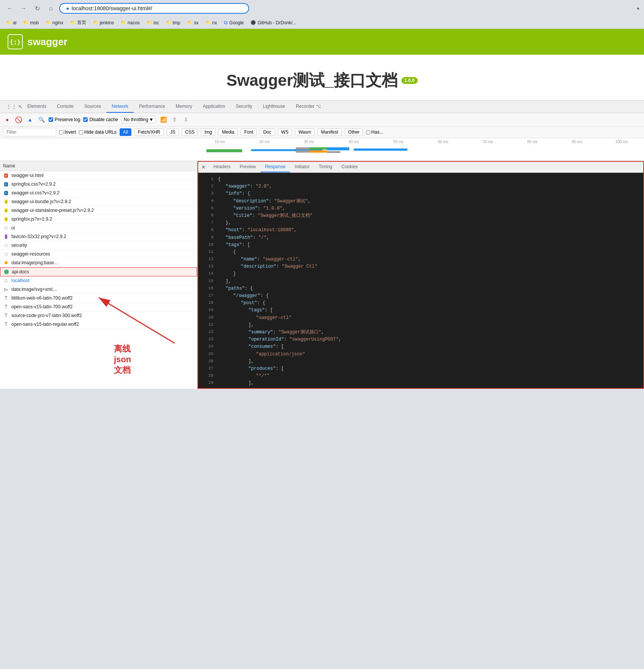 The width and height of the screenshot is (644, 669). Describe the element at coordinates (37, 8) in the screenshot. I see `reload-button: ↻` at that location.